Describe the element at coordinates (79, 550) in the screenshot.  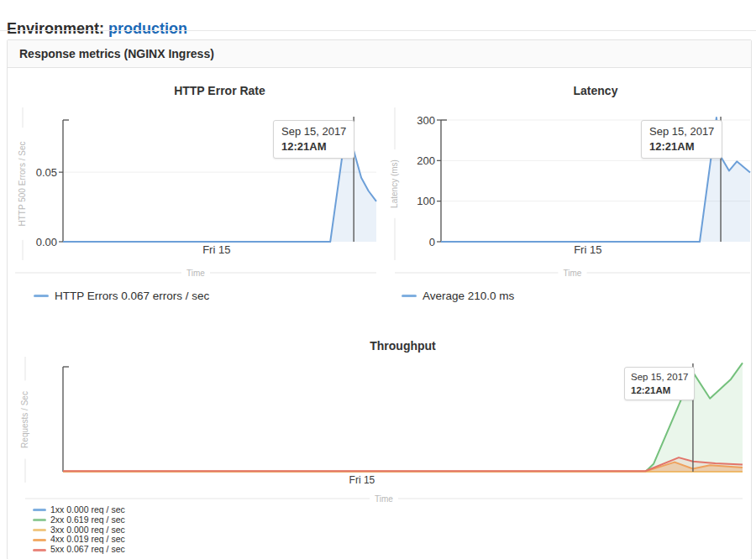
I see `legend-item: 5xx 0.067 req / sec` at that location.